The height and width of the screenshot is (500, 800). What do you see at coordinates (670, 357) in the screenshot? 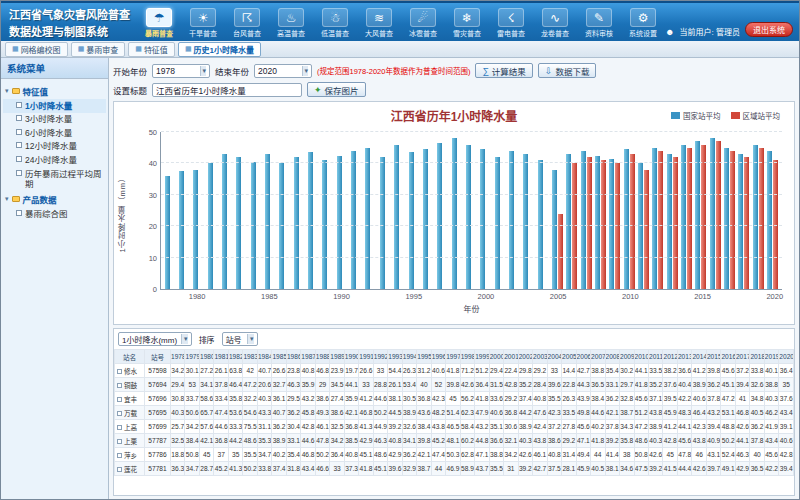
I see `table-header-cell: 2012` at bounding box center [670, 357].